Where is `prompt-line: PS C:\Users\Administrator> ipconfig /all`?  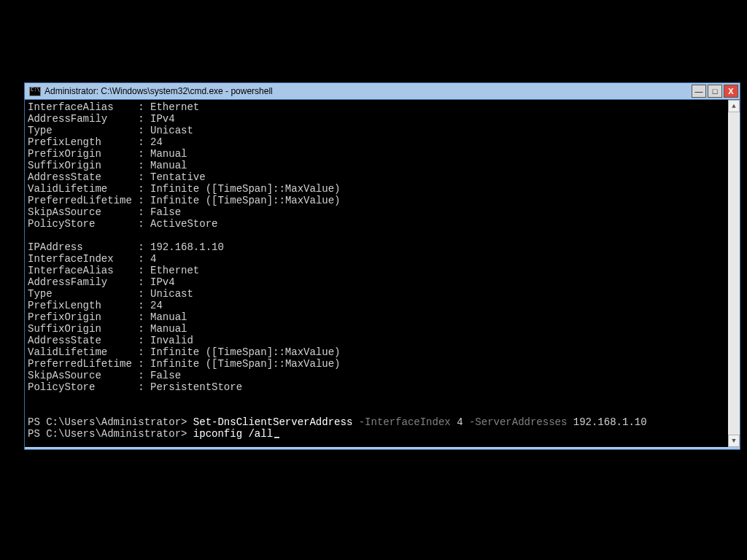 prompt-line: PS C:\Users\Administrator> ipconfig /all is located at coordinates (153, 434).